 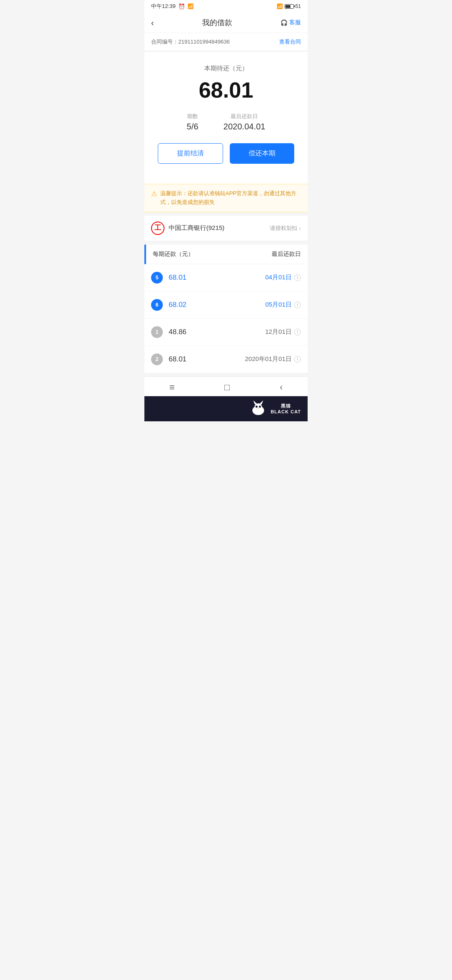 I want to click on amount-value: 68.01, so click(x=226, y=90).